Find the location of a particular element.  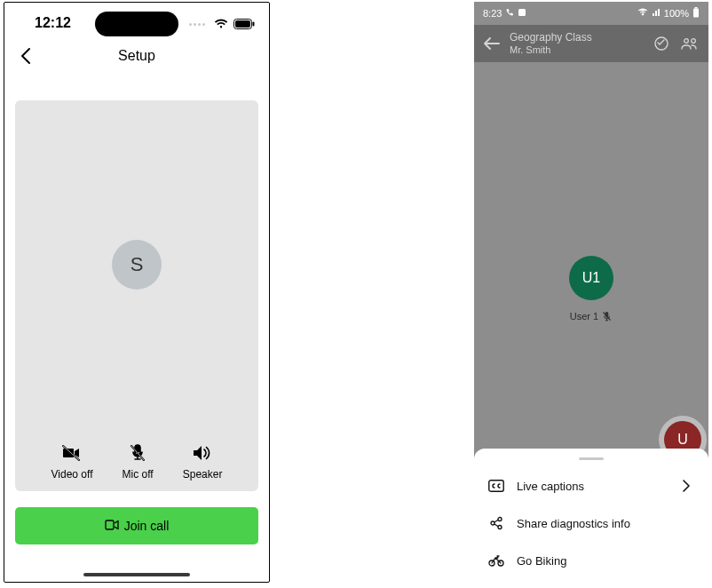

participant-initials: U1 is located at coordinates (591, 278).